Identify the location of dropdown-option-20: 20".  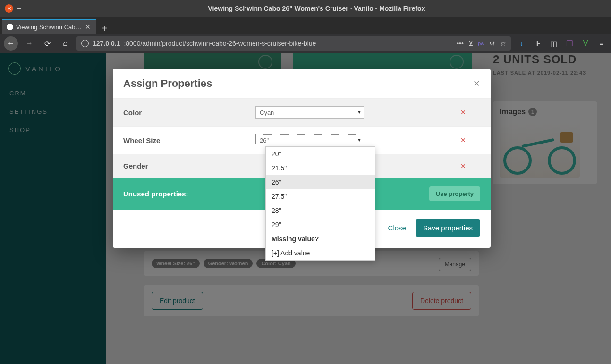
(320, 154).